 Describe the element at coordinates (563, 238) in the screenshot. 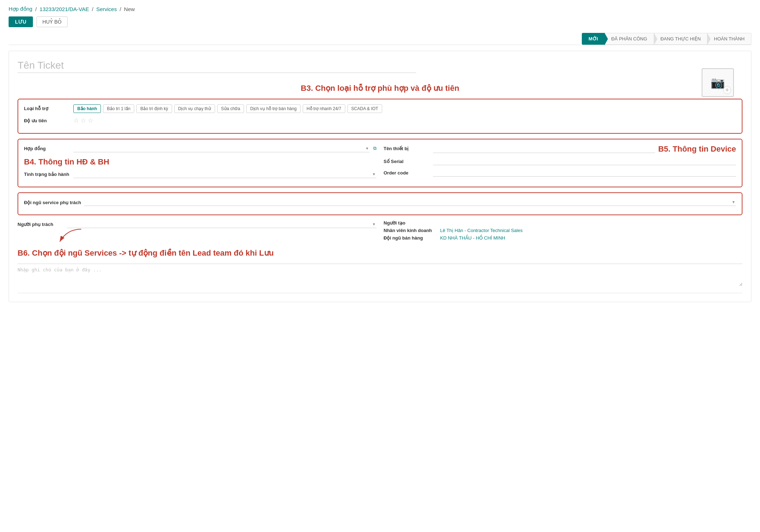

I see `sales-team-row: Đội ngũ bán hàng KD NHÀ THẦU - HỒ CHÍ MI…` at that location.